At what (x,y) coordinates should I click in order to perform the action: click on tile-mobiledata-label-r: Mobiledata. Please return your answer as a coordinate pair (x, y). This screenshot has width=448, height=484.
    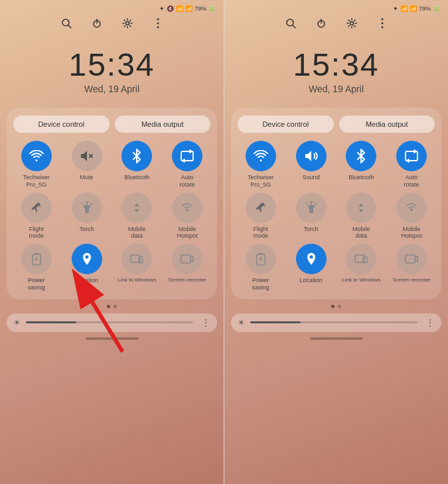
    Looking at the image, I should click on (361, 233).